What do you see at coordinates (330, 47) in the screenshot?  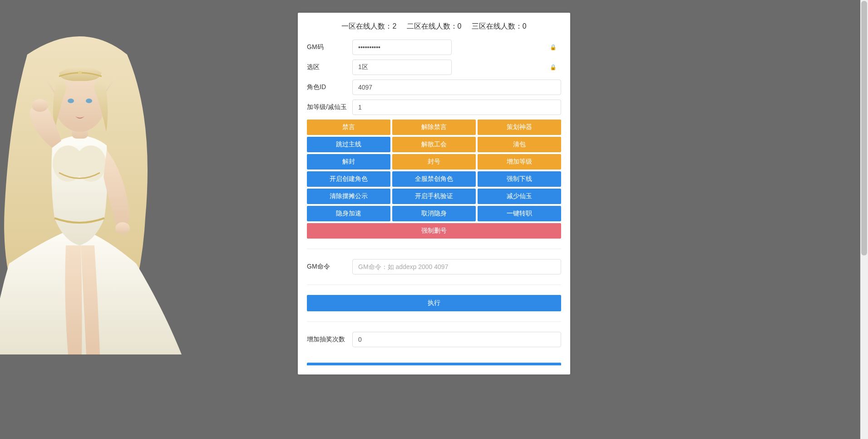 I see `gm-code-label: GM码` at bounding box center [330, 47].